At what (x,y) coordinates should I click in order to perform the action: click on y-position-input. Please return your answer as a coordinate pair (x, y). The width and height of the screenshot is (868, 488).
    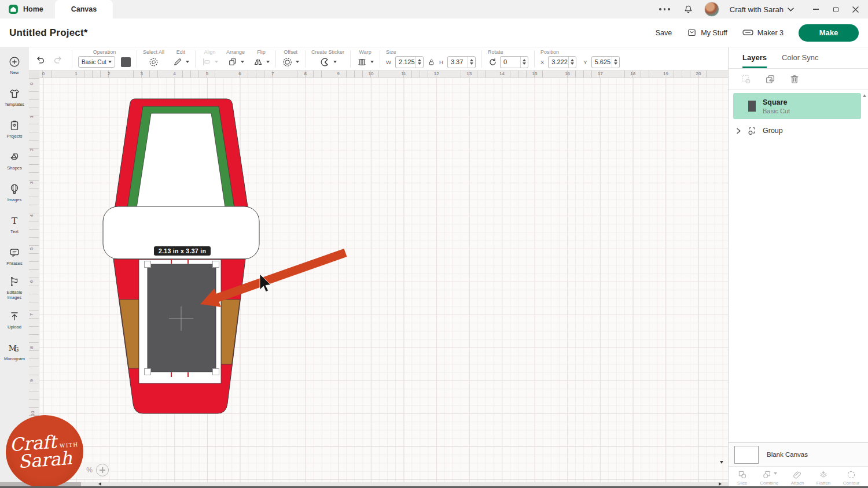
    Looking at the image, I should click on (602, 62).